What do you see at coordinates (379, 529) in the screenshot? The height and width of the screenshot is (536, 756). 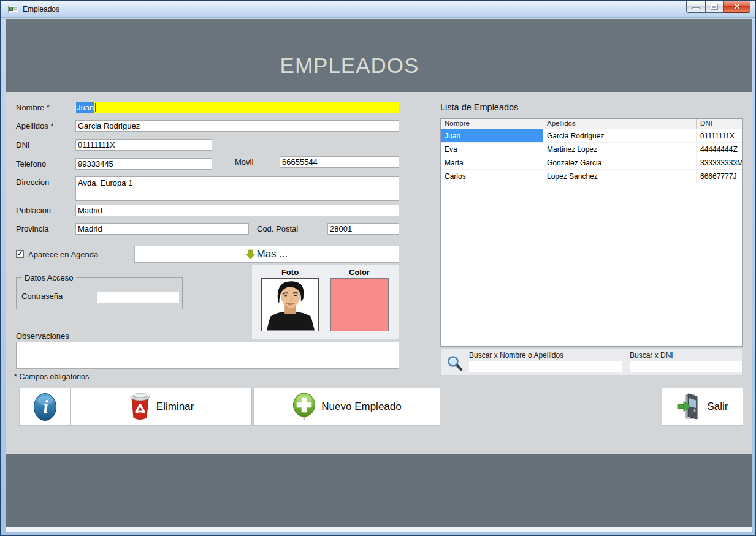 I see `footer-gap` at bounding box center [379, 529].